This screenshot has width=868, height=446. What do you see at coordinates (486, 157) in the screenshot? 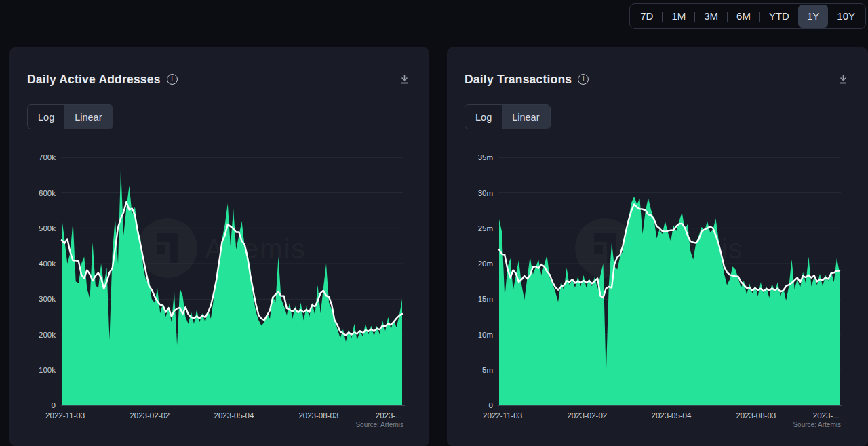
I see `y-axis-tick-label: 35m` at bounding box center [486, 157].